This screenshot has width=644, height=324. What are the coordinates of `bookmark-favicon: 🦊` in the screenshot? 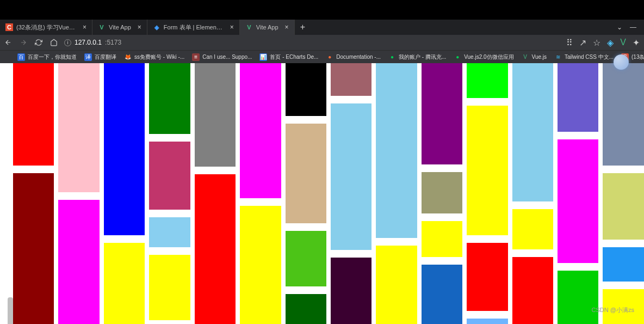 It's located at (128, 57).